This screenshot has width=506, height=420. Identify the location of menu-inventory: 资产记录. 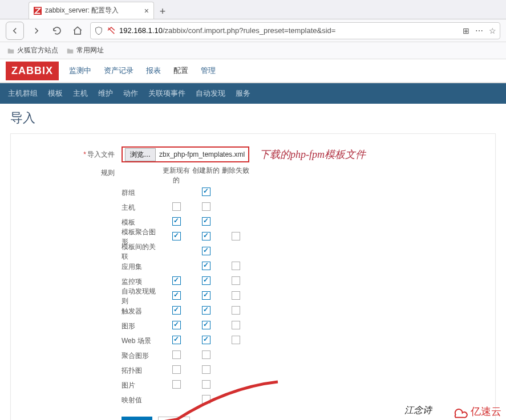
(119, 71).